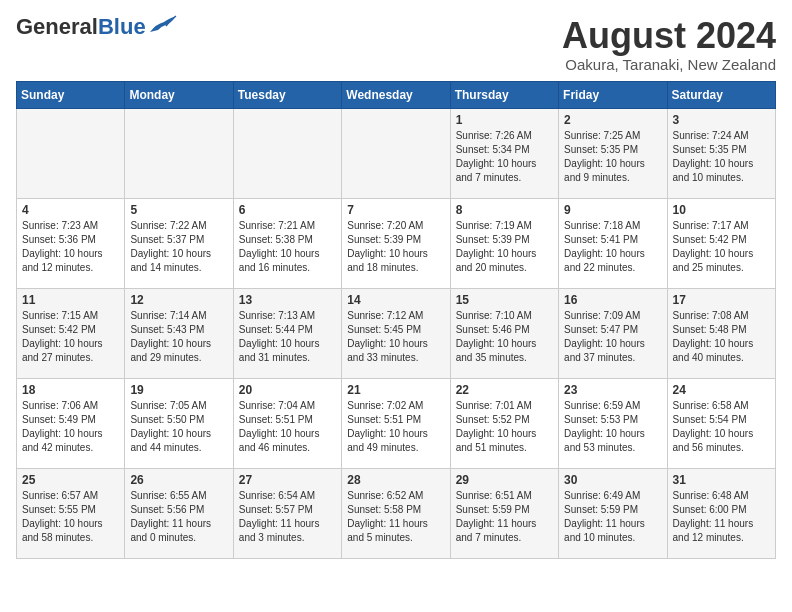  I want to click on calendar-cell: 30Sunrise: 6:49 AM Sunset: 5:59 PM Dayli…, so click(613, 513).